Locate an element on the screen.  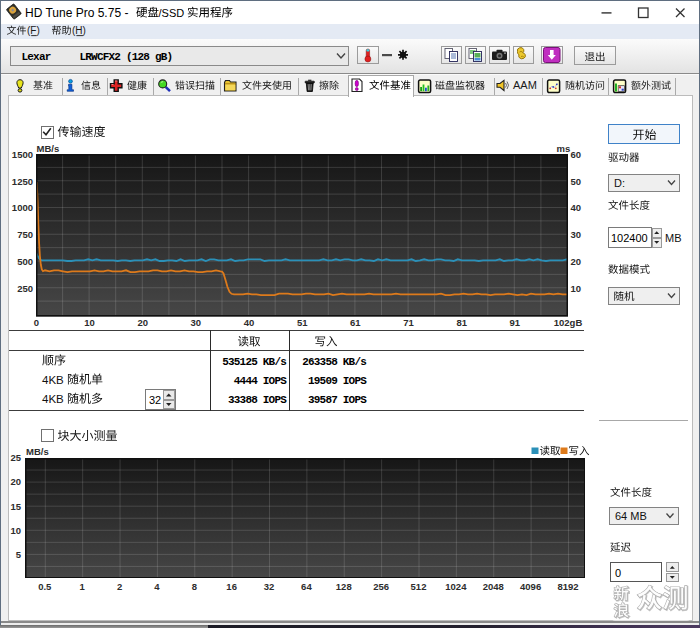
svg-text: Lexar is located at coordinates (36, 57).